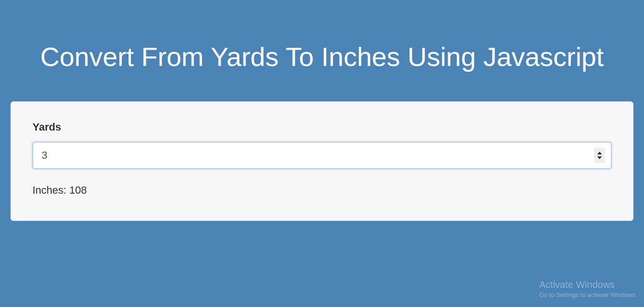 The width and height of the screenshot is (644, 307). Describe the element at coordinates (589, 295) in the screenshot. I see `watermark-subtitle: Go to Settings to activate Windows.` at that location.